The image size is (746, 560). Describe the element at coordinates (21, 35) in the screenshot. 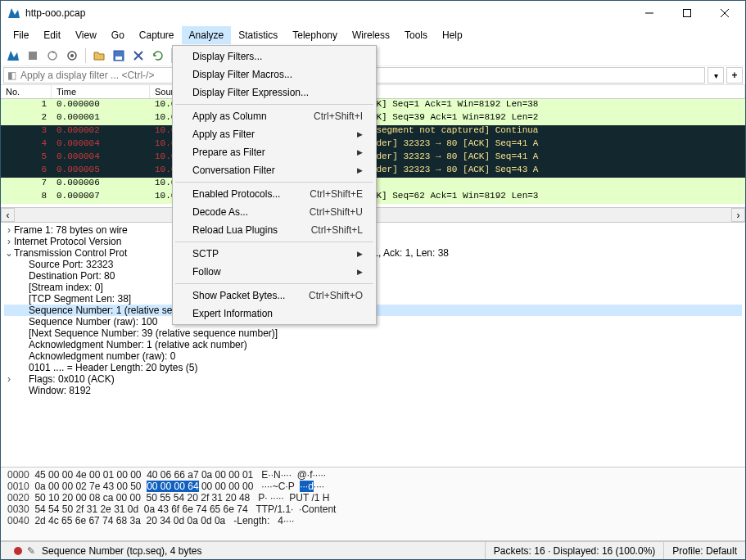

I see `menu-file: File` at that location.